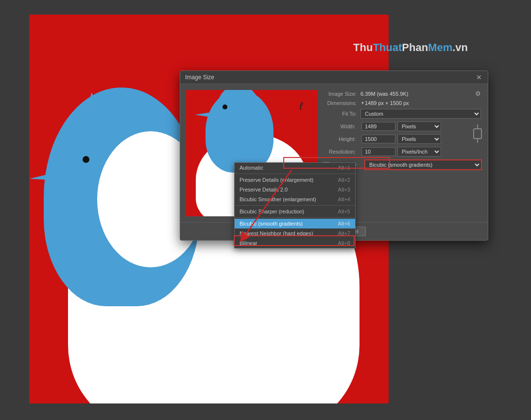 This screenshot has height=420, width=531. Describe the element at coordinates (402, 133) in the screenshot. I see `dimensions-inputs: Width: Pixels Inches cm Height: Pi` at that location.